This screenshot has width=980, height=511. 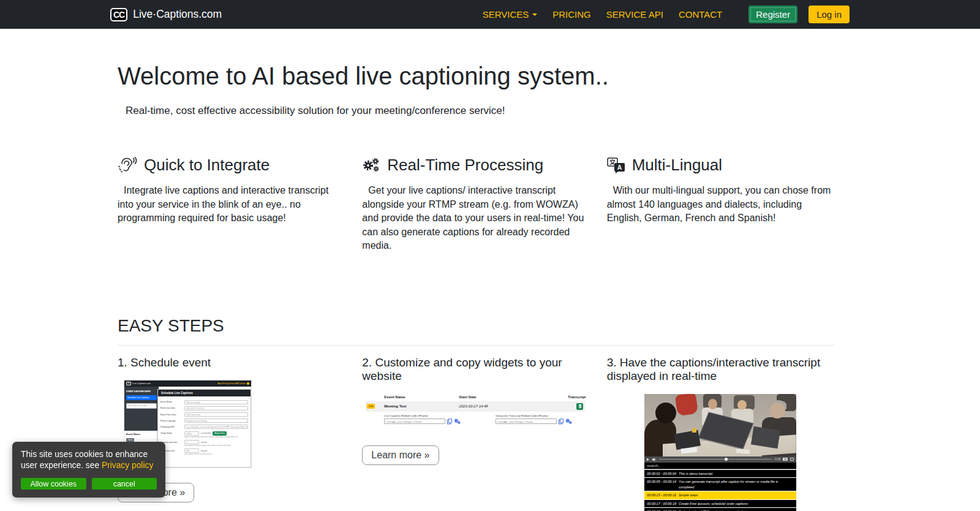 What do you see at coordinates (141, 409) in the screenshot?
I see `mini-sidebar: USER DASHBOARD Schedule Live Captions se…` at bounding box center [141, 409].